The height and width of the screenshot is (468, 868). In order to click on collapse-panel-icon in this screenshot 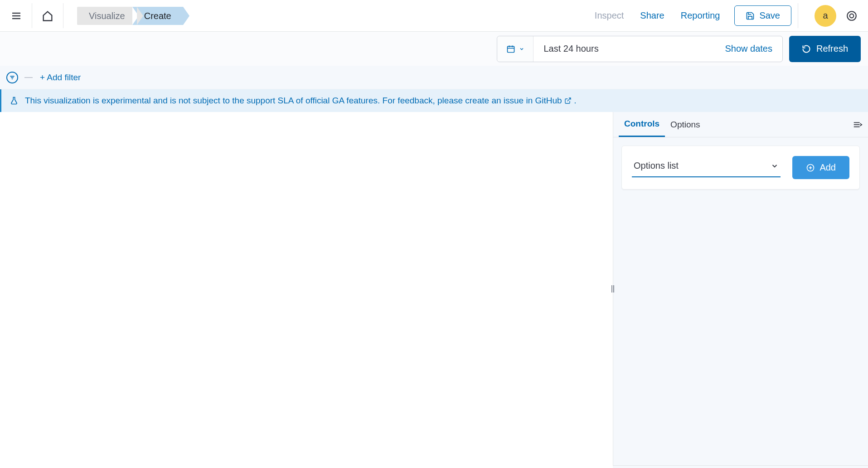, I will do `click(858, 125)`.